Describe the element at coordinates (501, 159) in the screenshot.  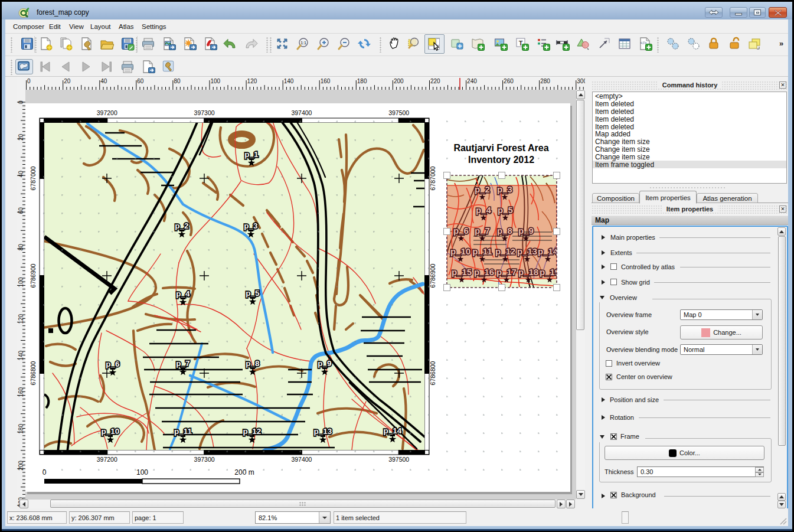
I see `svg-text: Inventory 2012` at that location.